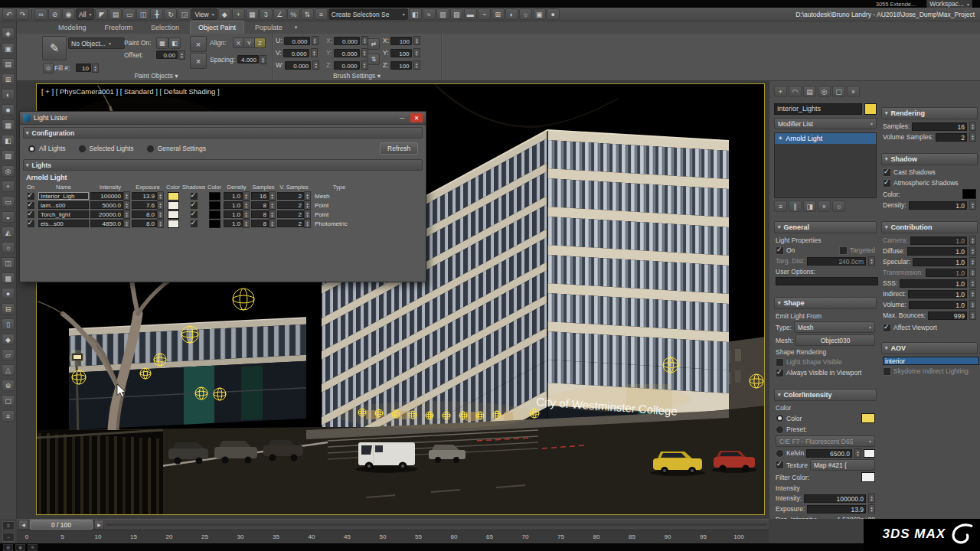 Image resolution: width=980 pixels, height=551 pixels. I want to click on frame-tick: 75, so click(560, 537).